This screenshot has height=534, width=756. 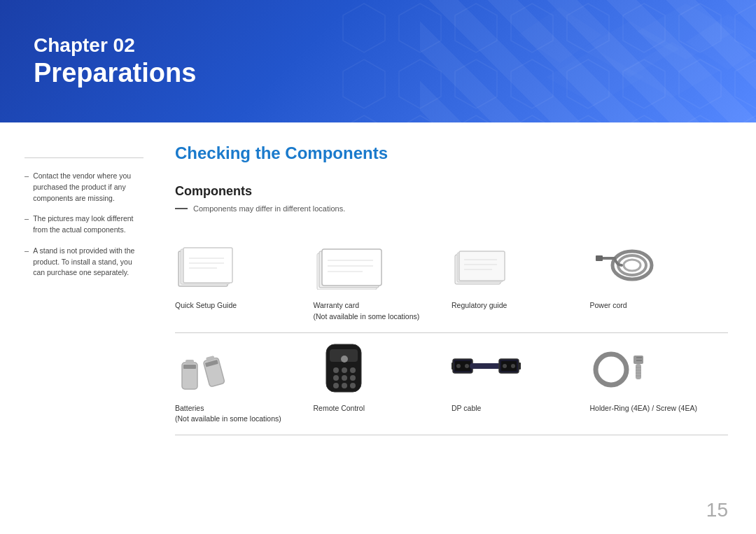 I want to click on sidebar-divider, so click(x=84, y=158).